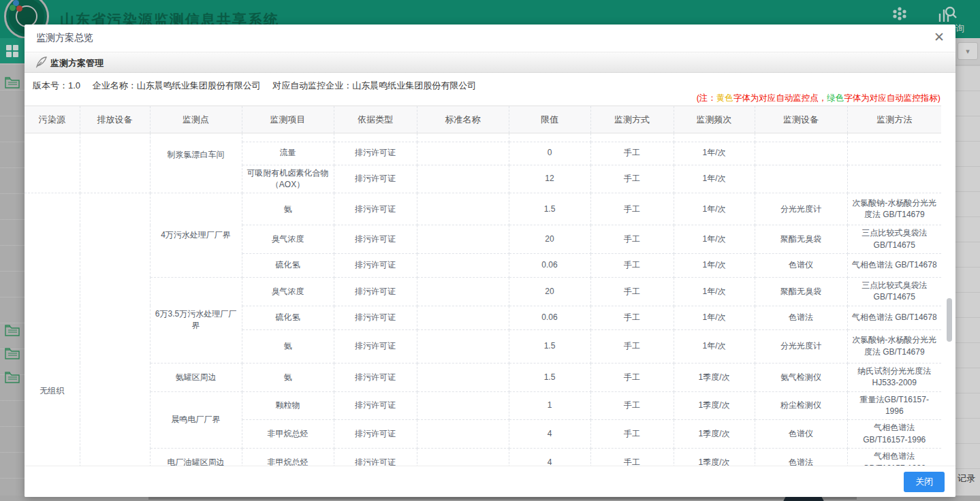 The height and width of the screenshot is (501, 980). What do you see at coordinates (801, 265) in the screenshot?
I see `table-cell: 色谱仪` at bounding box center [801, 265].